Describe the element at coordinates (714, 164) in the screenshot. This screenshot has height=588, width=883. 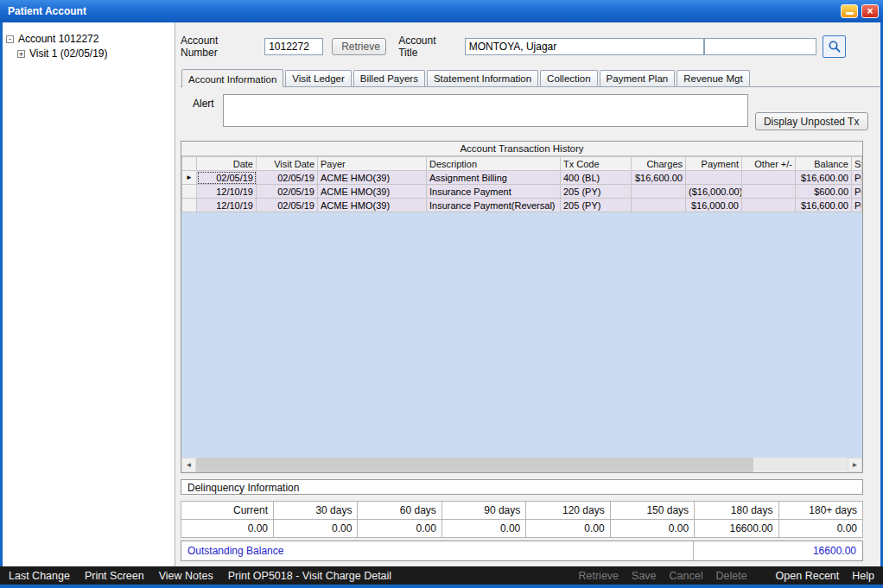
I see `column-header-payment: Payment` at that location.